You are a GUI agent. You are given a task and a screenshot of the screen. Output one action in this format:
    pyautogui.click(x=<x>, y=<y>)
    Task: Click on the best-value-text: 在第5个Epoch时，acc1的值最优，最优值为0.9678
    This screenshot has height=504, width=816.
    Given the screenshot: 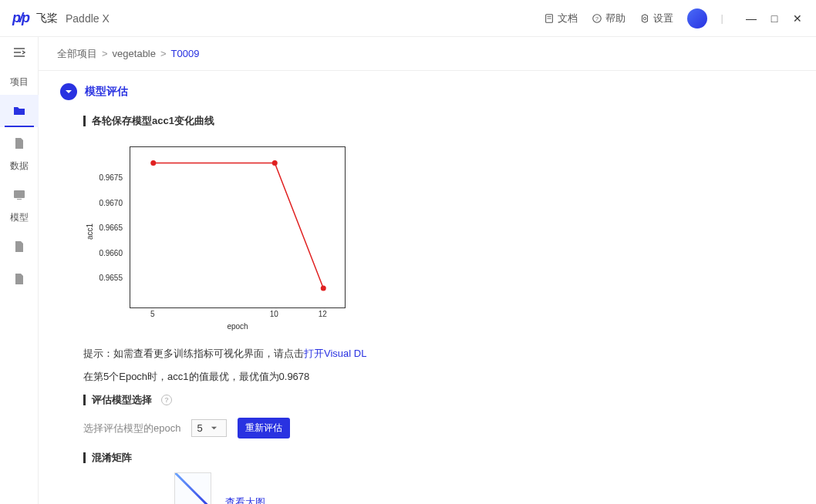 What is the action you would take?
    pyautogui.click(x=439, y=377)
    